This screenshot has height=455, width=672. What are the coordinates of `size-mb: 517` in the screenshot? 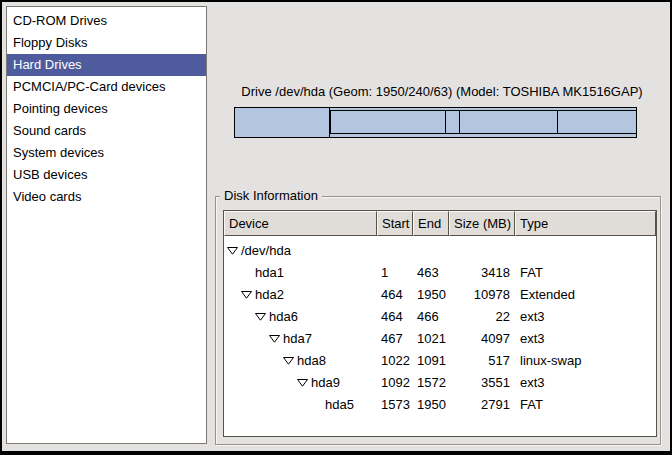 It's located at (482, 361).